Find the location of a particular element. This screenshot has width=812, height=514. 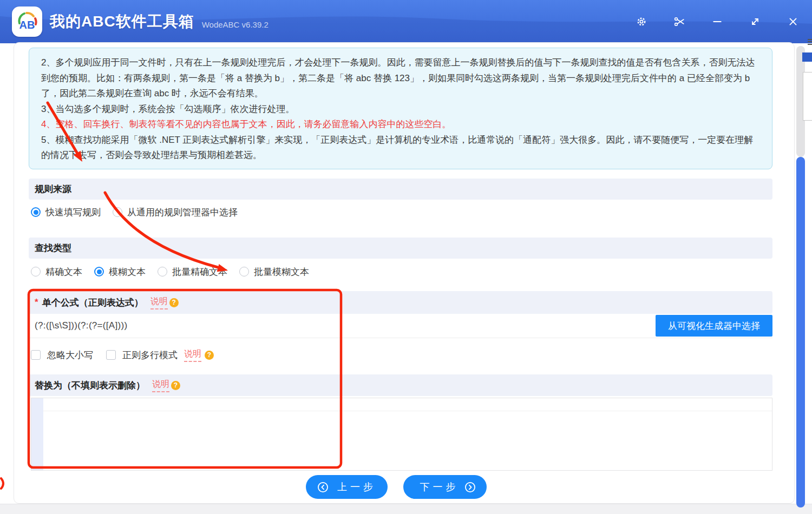

maximize-button is located at coordinates (755, 22).